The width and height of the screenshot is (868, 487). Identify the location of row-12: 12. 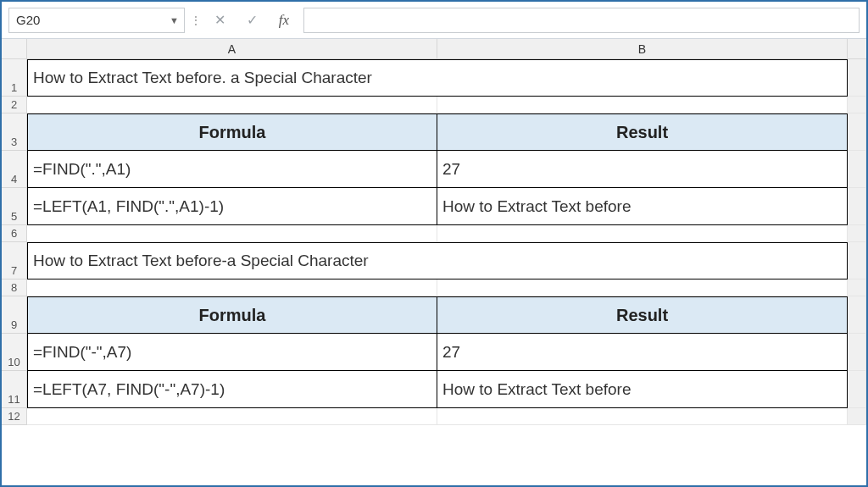
(434, 417).